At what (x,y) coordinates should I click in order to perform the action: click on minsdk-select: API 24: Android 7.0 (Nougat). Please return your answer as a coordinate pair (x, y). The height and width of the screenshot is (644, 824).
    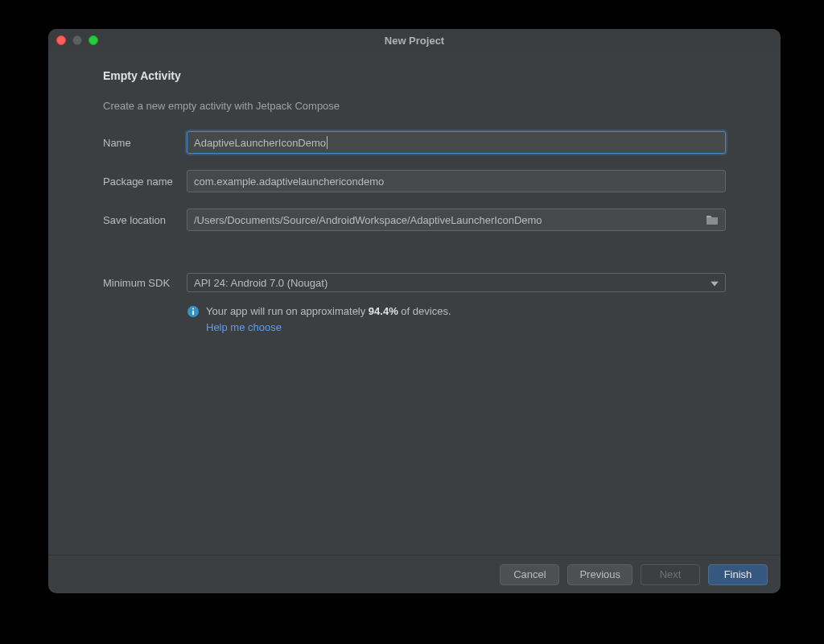
    Looking at the image, I should click on (456, 283).